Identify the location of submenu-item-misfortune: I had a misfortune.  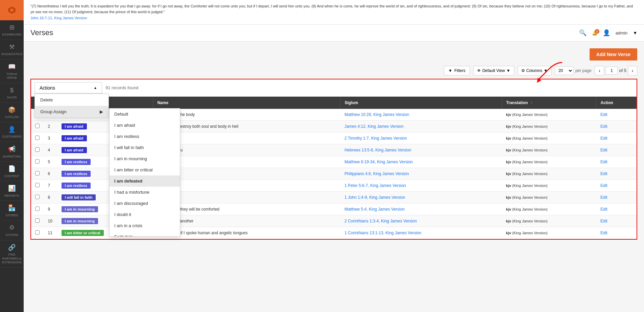
(145, 192).